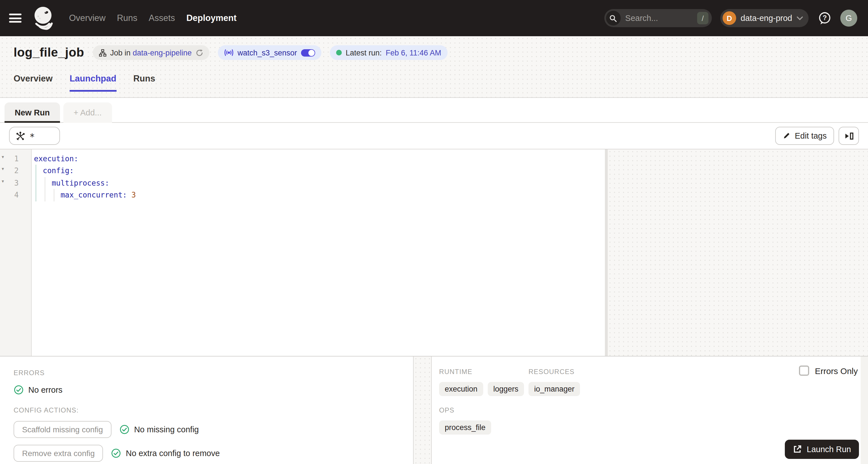 Image resolution: width=868 pixels, height=464 pixels. What do you see at coordinates (849, 136) in the screenshot?
I see `toggle-right-panel-button` at bounding box center [849, 136].